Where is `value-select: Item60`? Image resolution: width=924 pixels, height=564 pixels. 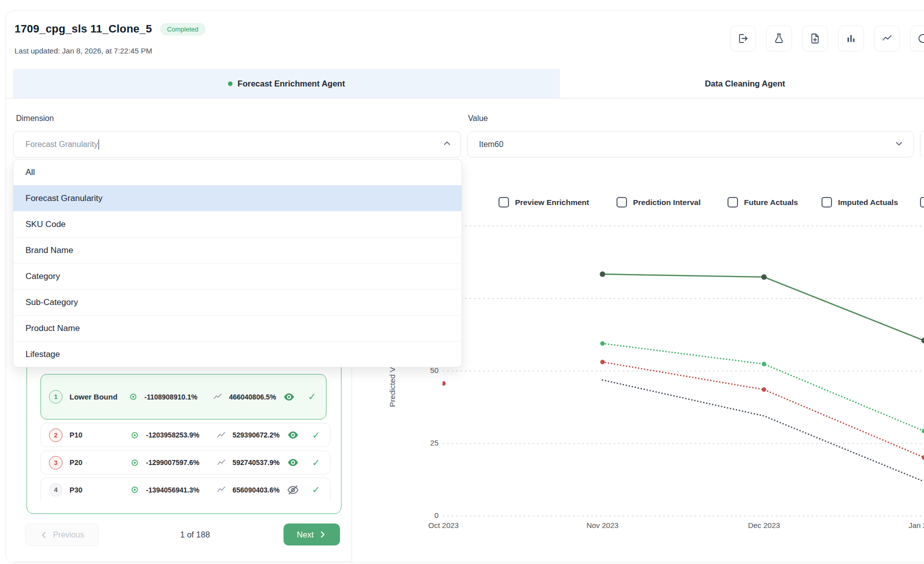 value-select: Item60 is located at coordinates (691, 144).